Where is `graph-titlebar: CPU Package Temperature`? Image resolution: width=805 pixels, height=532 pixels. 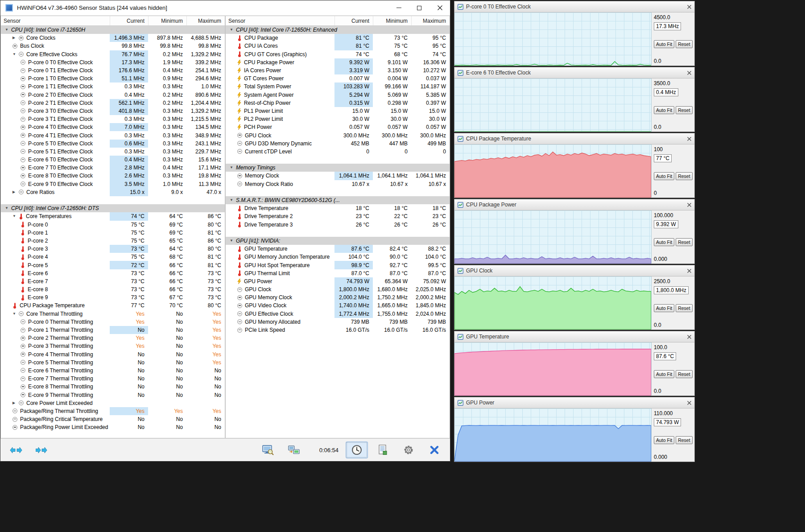 graph-titlebar: CPU Package Temperature is located at coordinates (574, 139).